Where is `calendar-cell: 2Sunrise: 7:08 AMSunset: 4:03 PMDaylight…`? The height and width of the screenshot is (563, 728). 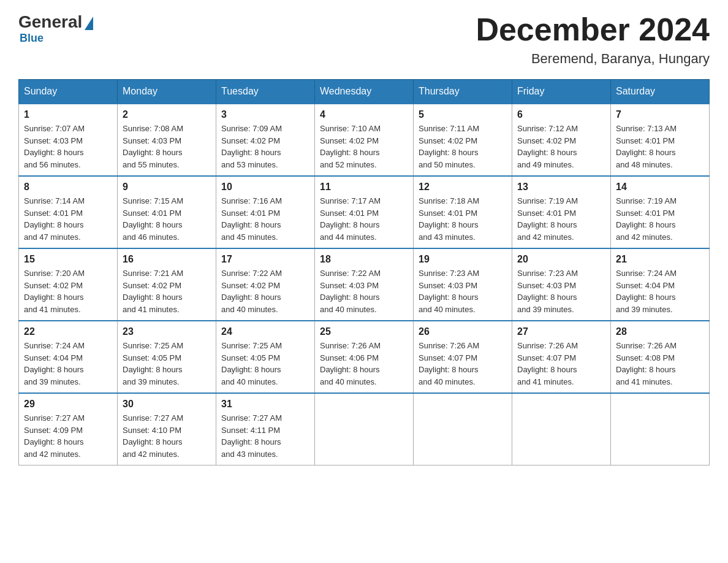
calendar-cell: 2Sunrise: 7:08 AMSunset: 4:03 PMDaylight… is located at coordinates (167, 140).